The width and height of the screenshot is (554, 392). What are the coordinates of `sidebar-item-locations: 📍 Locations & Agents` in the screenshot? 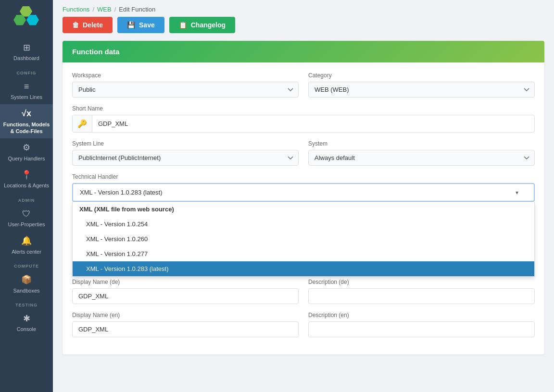 It's located at (26, 180).